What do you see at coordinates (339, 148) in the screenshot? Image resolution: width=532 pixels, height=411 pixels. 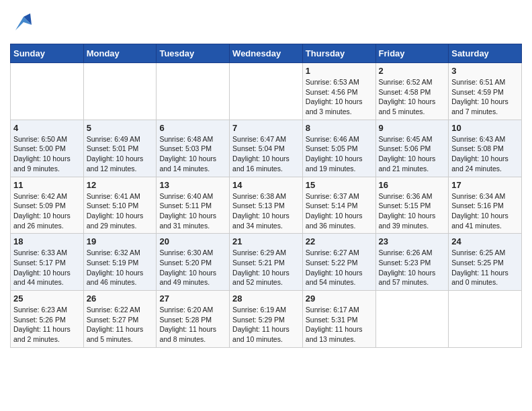 I see `calendar-cell: 8Sunrise: 6:46 AM Sunset: 5:05 PM Daylig…` at bounding box center [339, 148].